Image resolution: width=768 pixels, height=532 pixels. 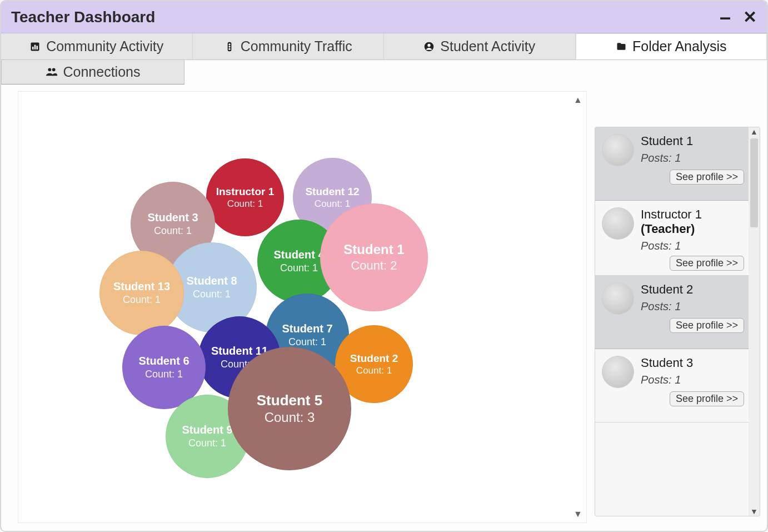 I want to click on bubble-label: Student 8, so click(x=211, y=281).